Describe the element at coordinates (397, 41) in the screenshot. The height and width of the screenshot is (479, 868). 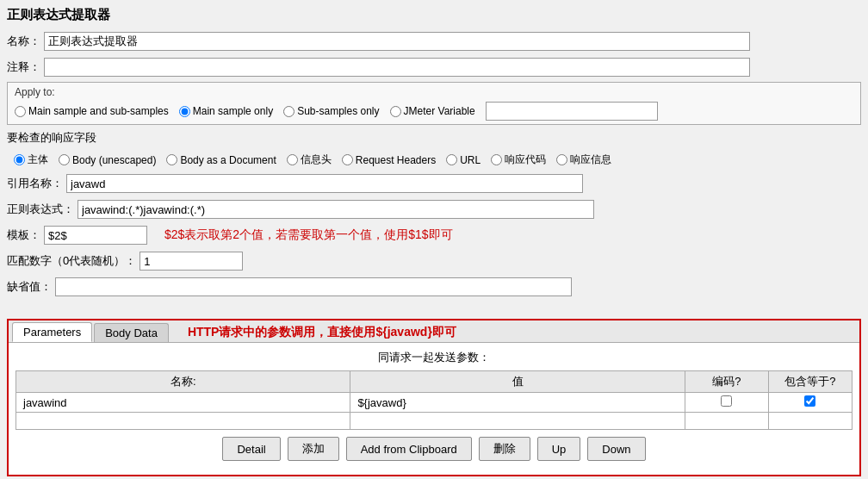
I see `name-input` at that location.